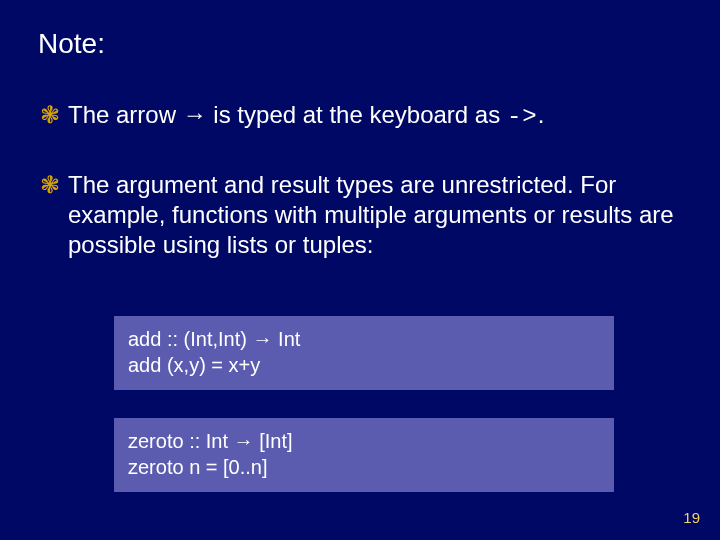  I want to click on code-line: add (x,y) = x+y, so click(364, 365).